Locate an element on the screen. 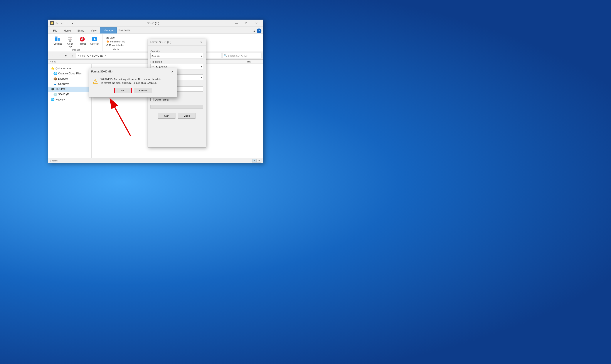 Image resolution: width=611 pixels, height=364 pixels. search-placeholder: Search SDHC (E:) is located at coordinates (238, 56).